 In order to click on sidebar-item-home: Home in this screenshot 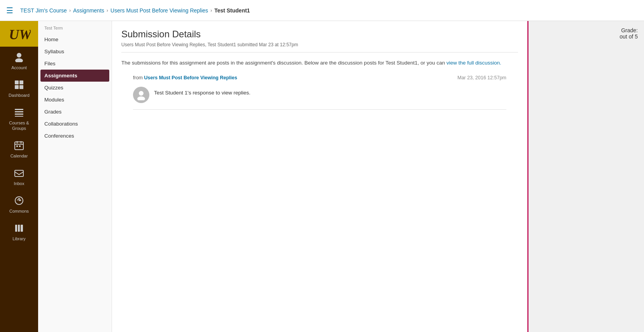, I will do `click(75, 40)`.